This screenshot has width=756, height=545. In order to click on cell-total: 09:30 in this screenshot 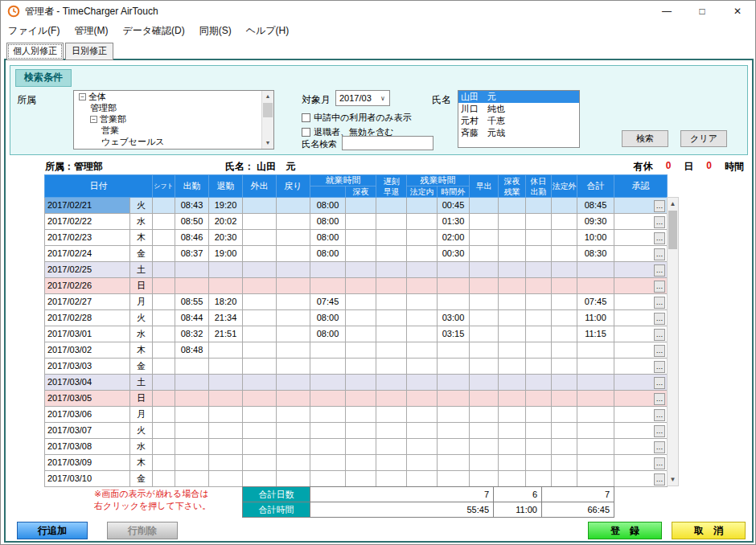, I will do `click(596, 222)`.